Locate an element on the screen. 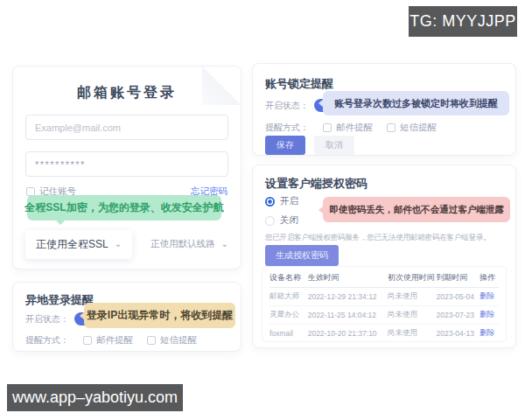 This screenshot has width=525, height=420. cell-device: foxmail is located at coordinates (289, 333).